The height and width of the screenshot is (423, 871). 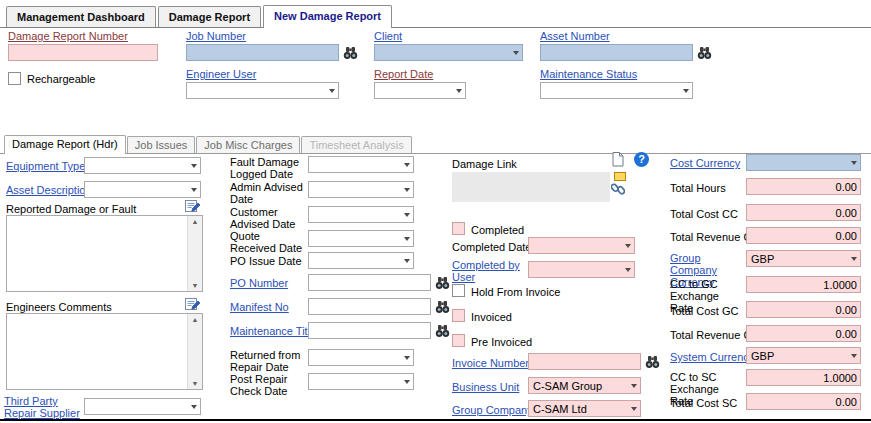 I want to click on total-cost-gc-label: Total Cost GC, so click(x=704, y=311).